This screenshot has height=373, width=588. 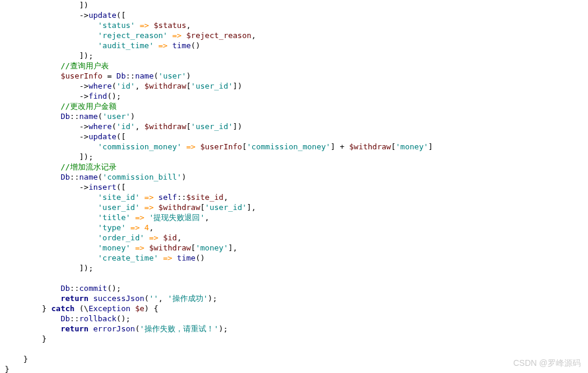 I want to click on code-line: ]), so click(x=46, y=5).